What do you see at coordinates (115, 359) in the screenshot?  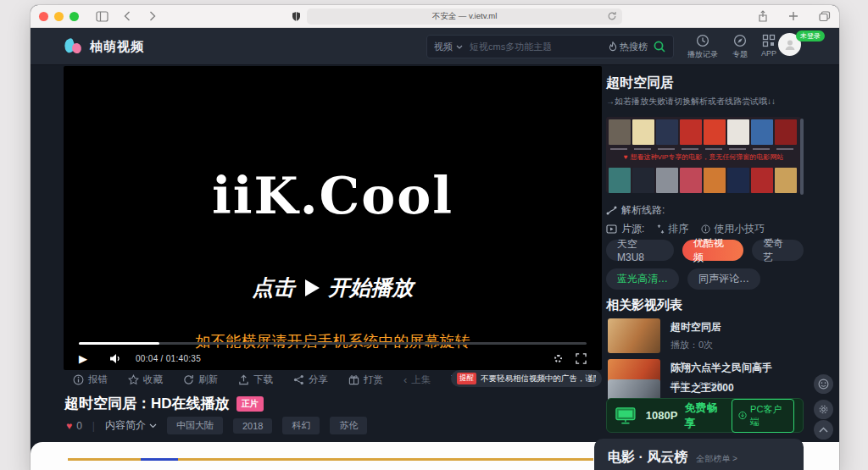 I see `volume-icon` at bounding box center [115, 359].